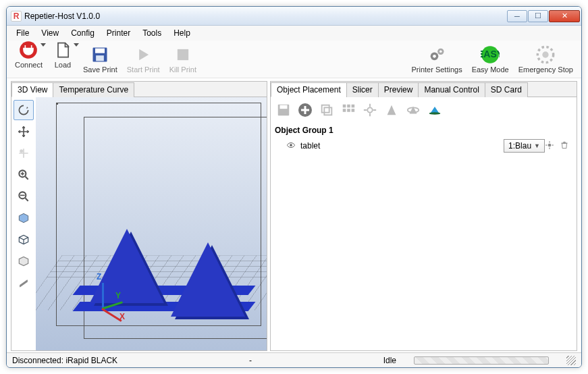  I want to click on minimize-button: ─, so click(517, 16).